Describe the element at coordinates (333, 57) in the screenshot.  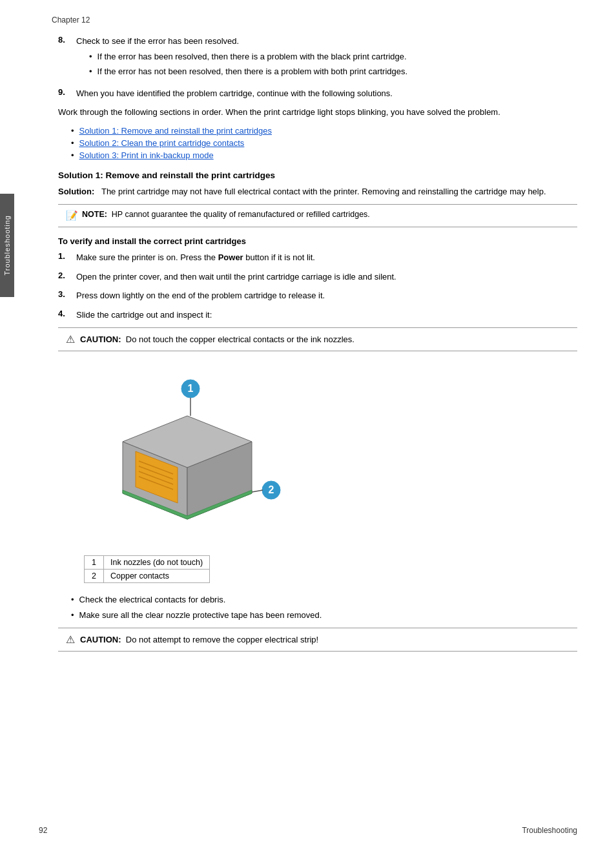
I see `bullet-item: If the error has been resolved, then the…` at that location.